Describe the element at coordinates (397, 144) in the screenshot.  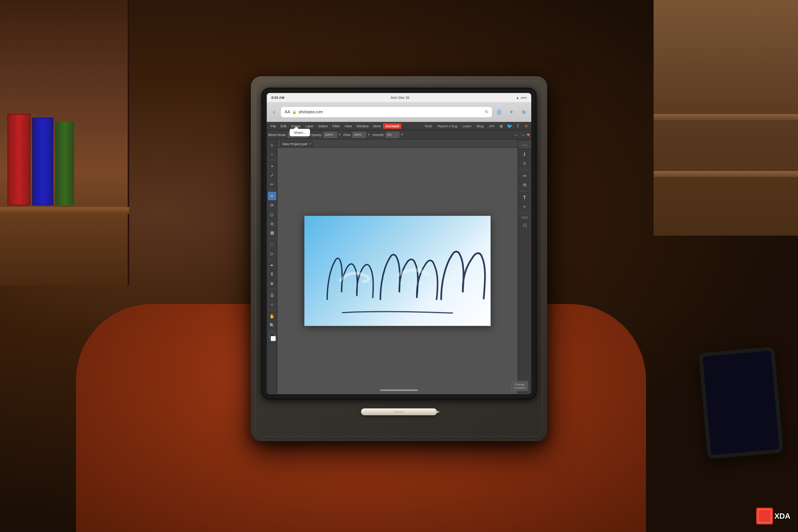
I see `canvas-tab-bar: New Project.psd ×` at that location.